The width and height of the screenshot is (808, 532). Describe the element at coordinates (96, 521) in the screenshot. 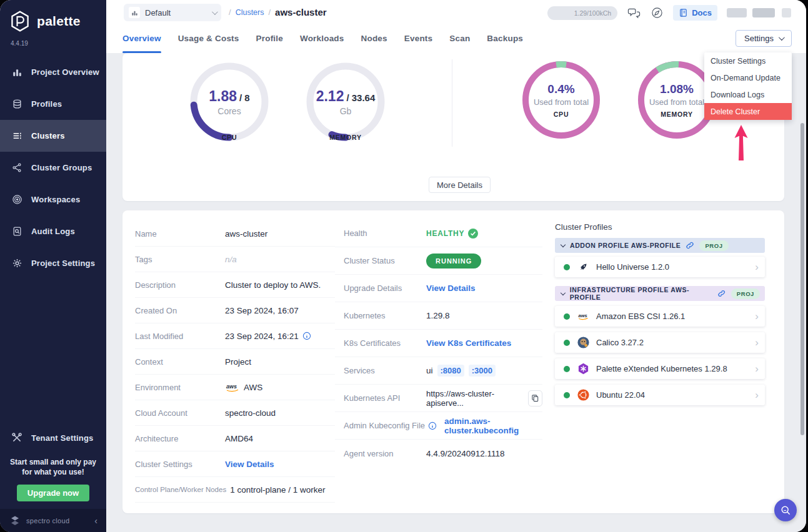

I see `collapse-sidebar-icon: ‹` at that location.